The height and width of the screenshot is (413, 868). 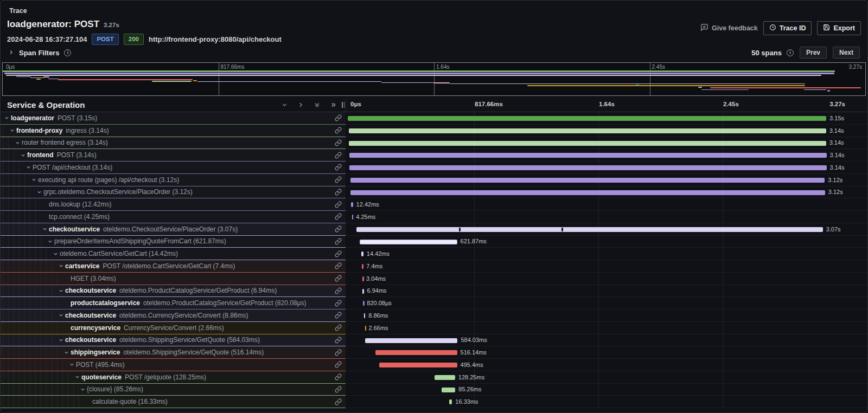 What do you see at coordinates (434, 155) in the screenshot?
I see `span-row: frontendPOST (3.14s)3.14s` at bounding box center [434, 155].